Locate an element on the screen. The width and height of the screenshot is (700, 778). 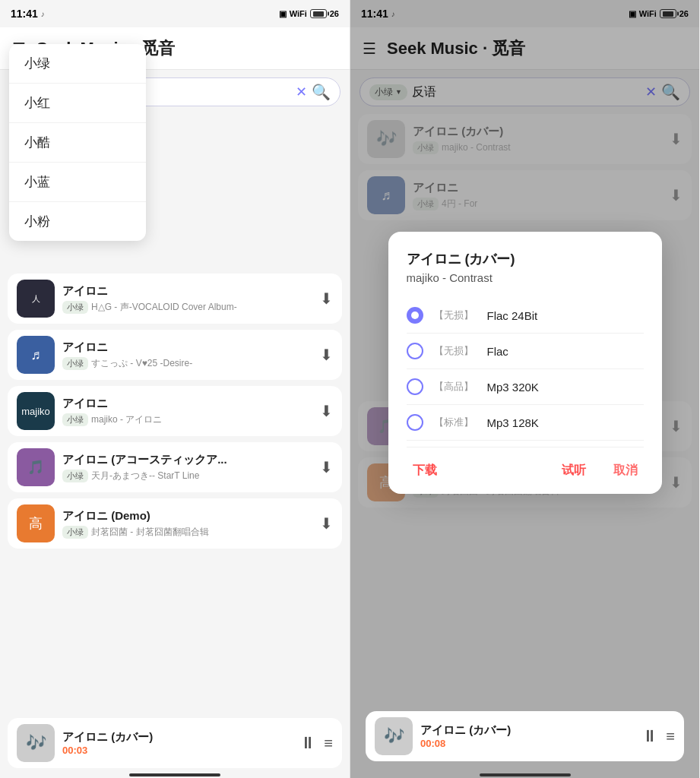
left-song-item-3: 🎵 アイロニ (アコースティックア... 小绿 天月-あまつき-- StarT … is located at coordinates (175, 467).